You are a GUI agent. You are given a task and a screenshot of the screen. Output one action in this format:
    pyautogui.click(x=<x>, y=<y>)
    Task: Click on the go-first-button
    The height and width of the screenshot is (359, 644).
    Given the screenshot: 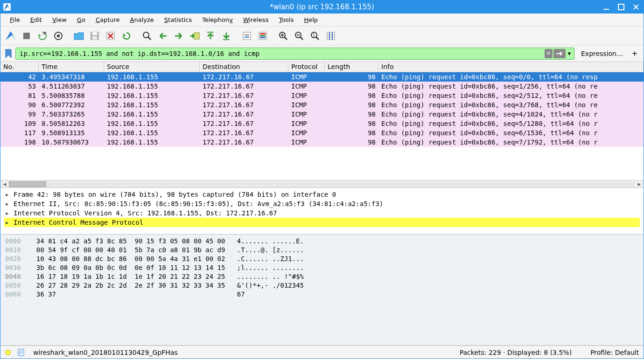 What is the action you would take?
    pyautogui.click(x=210, y=36)
    